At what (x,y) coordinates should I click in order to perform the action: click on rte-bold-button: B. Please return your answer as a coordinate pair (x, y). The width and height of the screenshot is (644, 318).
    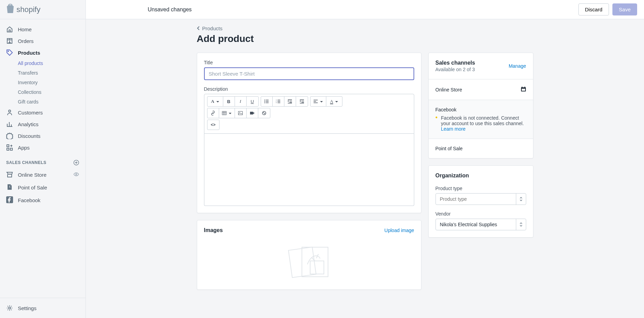
    Looking at the image, I should click on (229, 101).